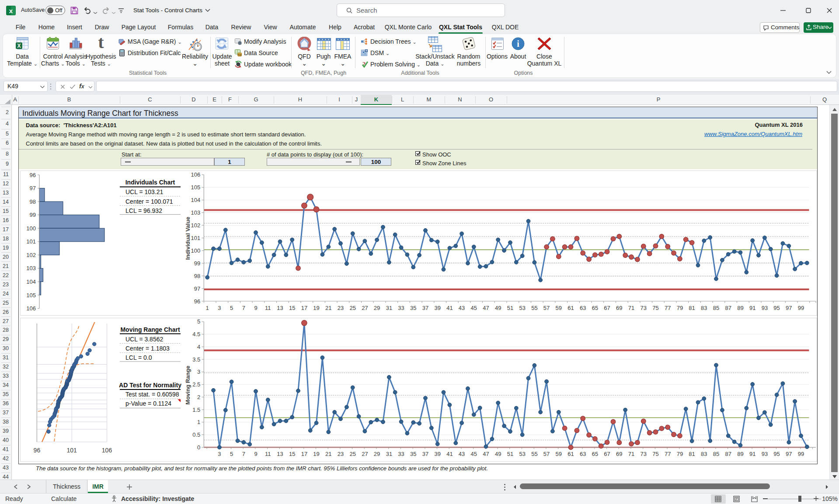 The height and width of the screenshot is (504, 839). I want to click on svg-text: 53, so click(522, 308).